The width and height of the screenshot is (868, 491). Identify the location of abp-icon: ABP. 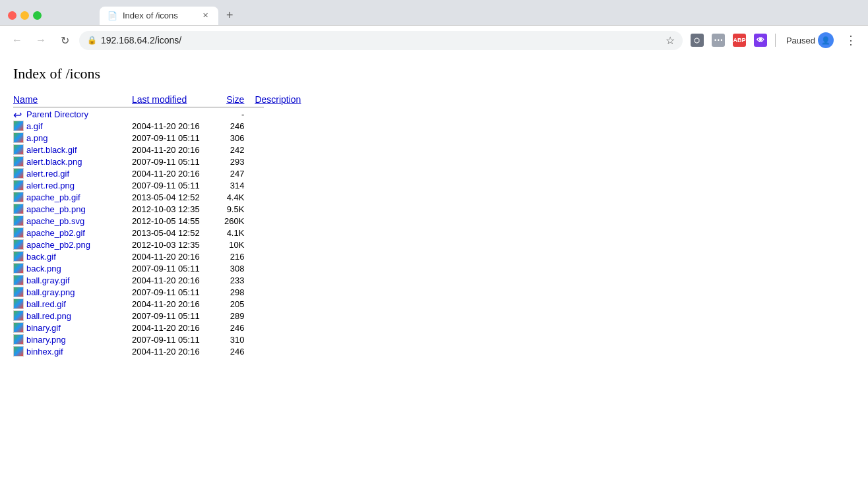
(739, 40).